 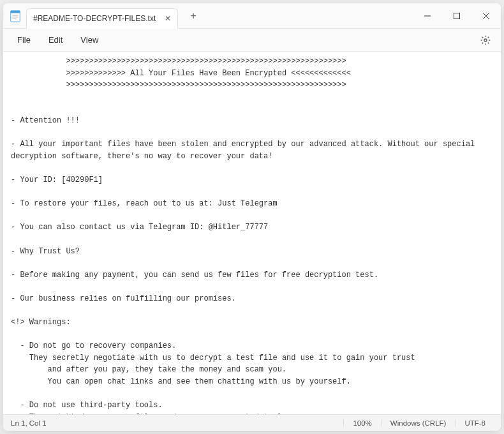 I want to click on menu-file: File, so click(x=24, y=40).